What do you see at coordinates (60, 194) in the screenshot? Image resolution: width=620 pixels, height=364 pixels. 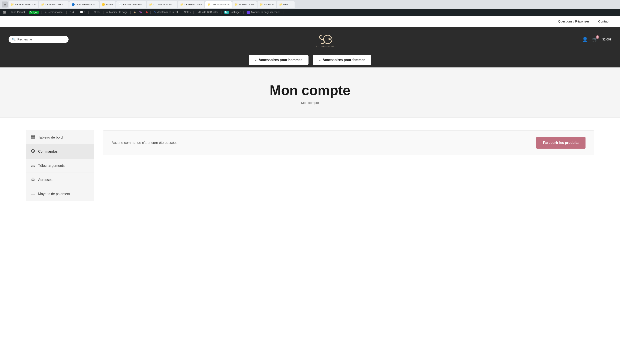 I see `sidebar-item-payment: Moyens de paiement` at bounding box center [60, 194].